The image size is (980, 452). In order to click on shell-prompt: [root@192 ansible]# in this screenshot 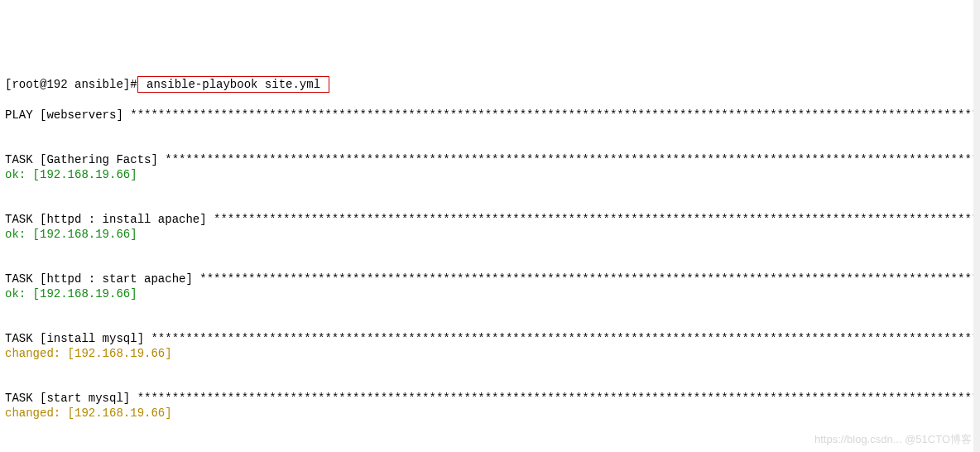, I will do `click(71, 84)`.